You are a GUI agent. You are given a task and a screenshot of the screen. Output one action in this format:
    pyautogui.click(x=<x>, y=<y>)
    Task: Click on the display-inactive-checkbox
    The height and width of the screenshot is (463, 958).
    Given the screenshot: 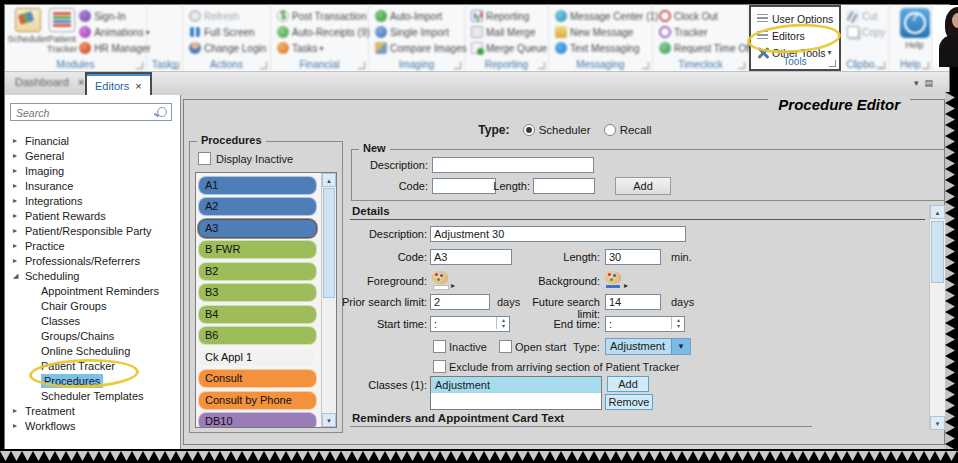 What is the action you would take?
    pyautogui.click(x=204, y=158)
    